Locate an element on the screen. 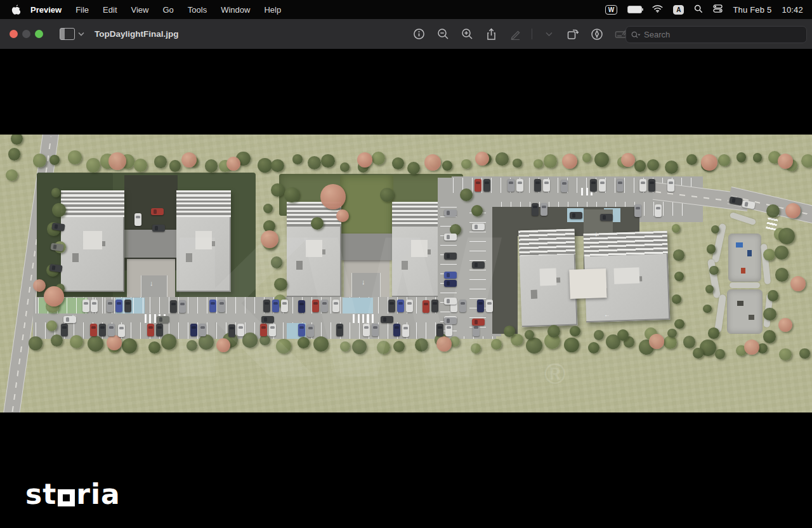  zoom-in-button is located at coordinates (467, 34).